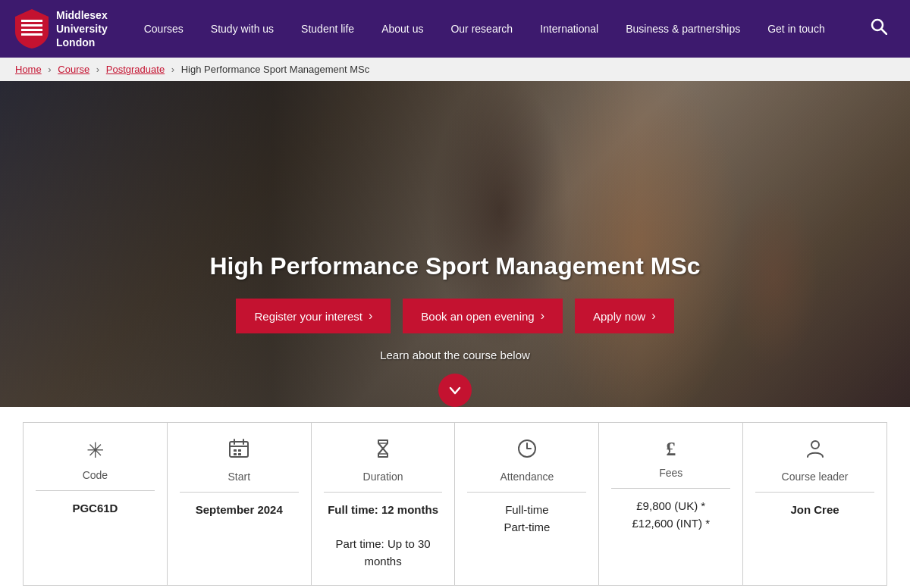  I want to click on code-icon: ✳, so click(96, 450).